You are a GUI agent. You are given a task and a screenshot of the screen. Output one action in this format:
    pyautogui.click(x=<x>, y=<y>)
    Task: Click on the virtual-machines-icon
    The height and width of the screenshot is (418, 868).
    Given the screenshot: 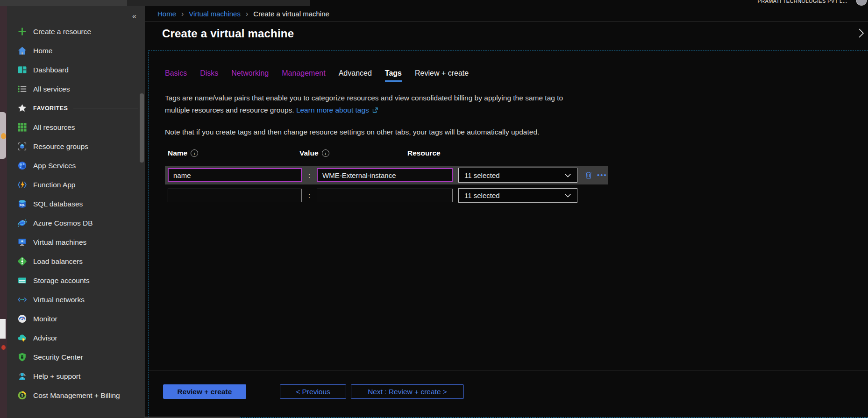 What is the action you would take?
    pyautogui.click(x=22, y=242)
    